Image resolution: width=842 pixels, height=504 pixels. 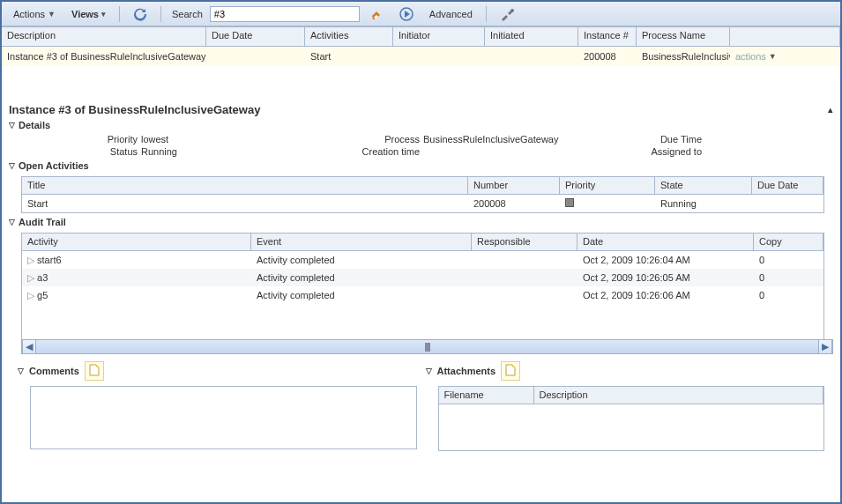 I want to click on oa-header-state: State, so click(x=704, y=185).